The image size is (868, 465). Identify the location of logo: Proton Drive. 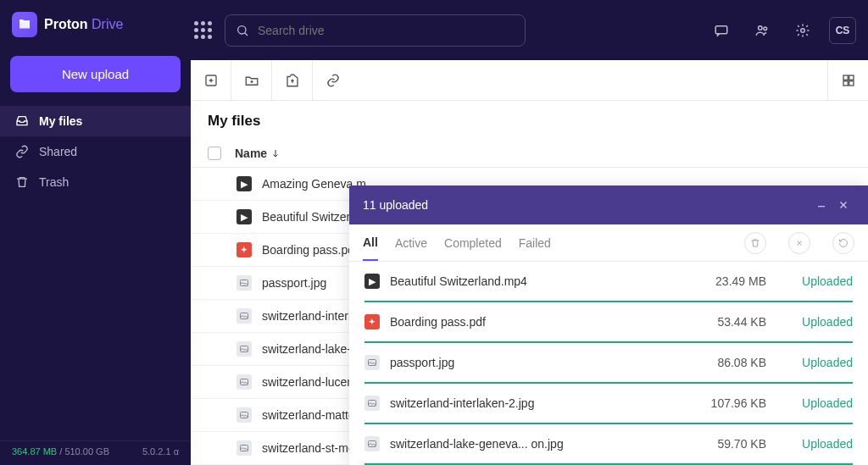
(95, 25).